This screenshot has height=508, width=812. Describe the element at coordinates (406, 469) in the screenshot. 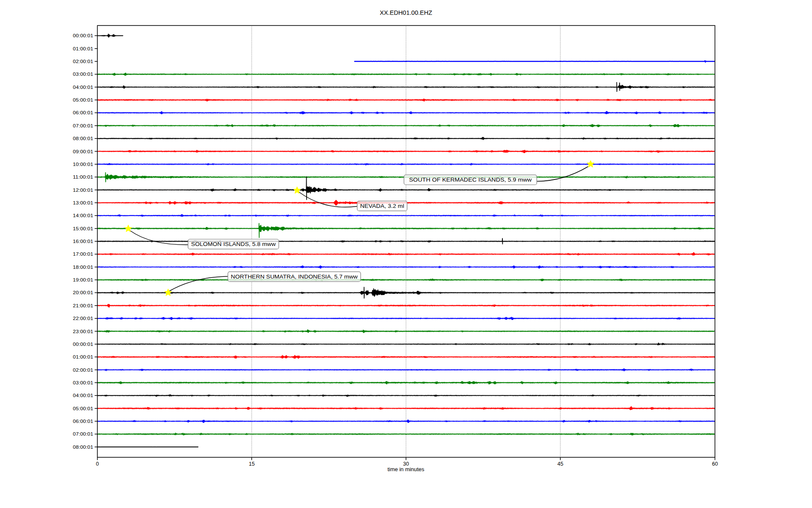

I see `svg-text: time in minutes` at that location.